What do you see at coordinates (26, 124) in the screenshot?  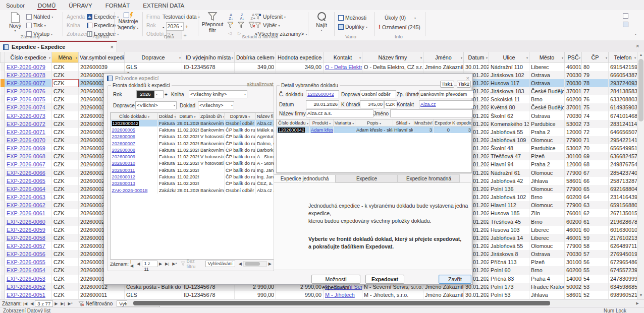 I see `id-link: EXP-2026-0072` at bounding box center [26, 124].